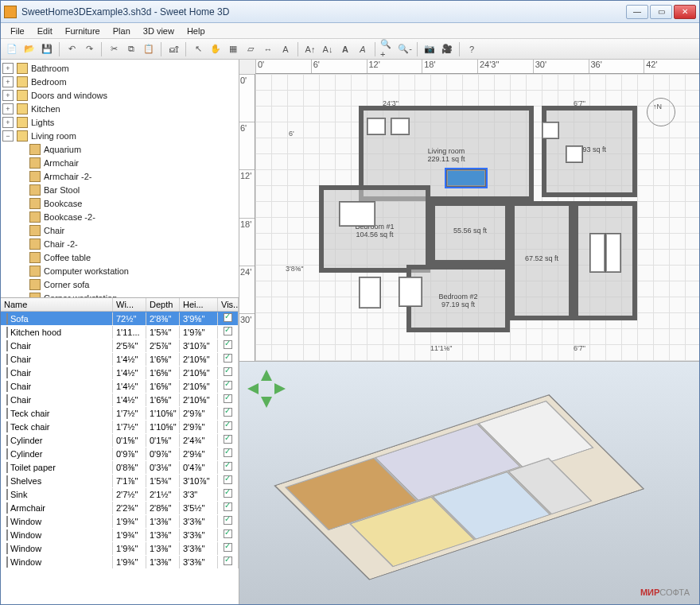 Image resolution: width=700 pixels, height=605 pixels. What do you see at coordinates (119, 149) in the screenshot?
I see `catalog-item: Aquarium` at bounding box center [119, 149].